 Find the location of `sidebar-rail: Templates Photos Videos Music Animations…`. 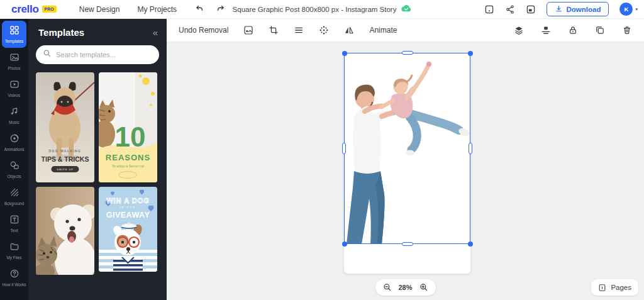

sidebar-rail: Templates Photos Videos Music Animations… is located at coordinates (14, 160).